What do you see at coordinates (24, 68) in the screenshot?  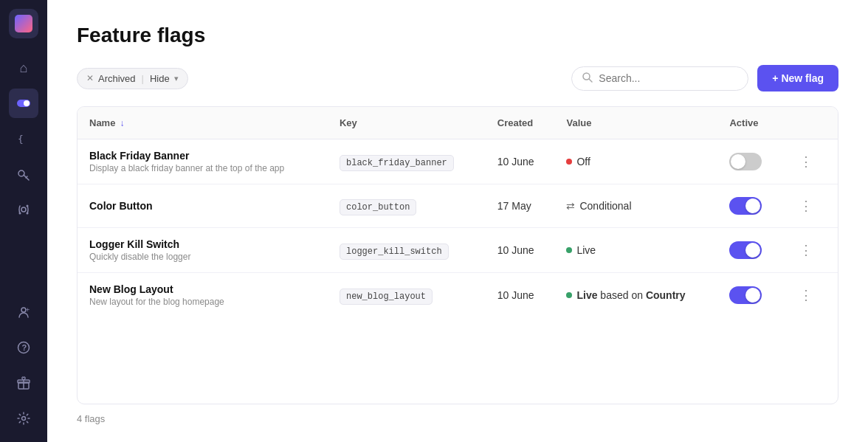 I see `sidebar-item-home: ⌂` at bounding box center [24, 68].